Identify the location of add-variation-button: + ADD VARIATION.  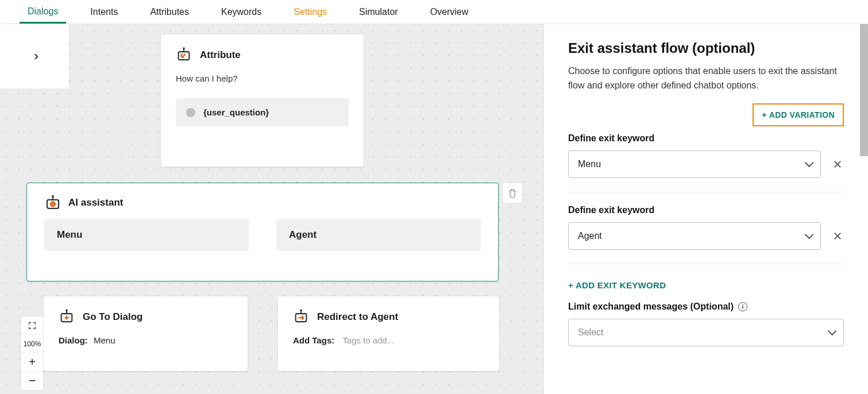
(798, 115).